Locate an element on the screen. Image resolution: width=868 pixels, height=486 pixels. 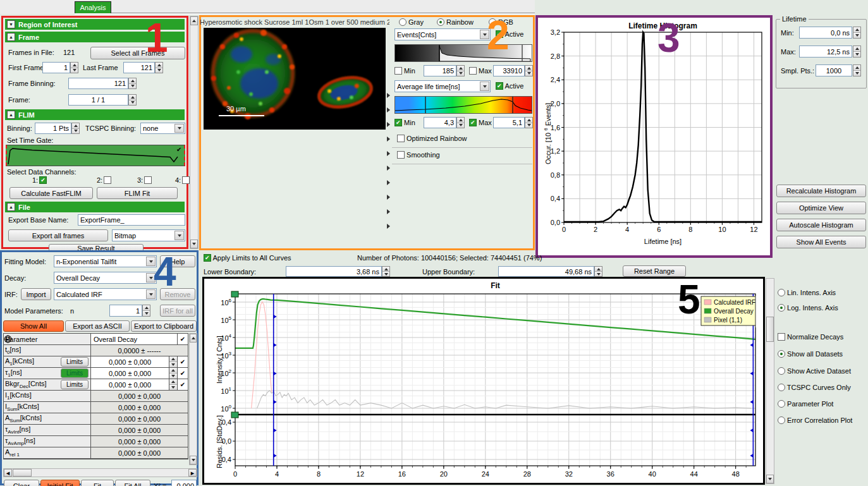
flim-fit-button: FLIM Fit is located at coordinates (137, 193).